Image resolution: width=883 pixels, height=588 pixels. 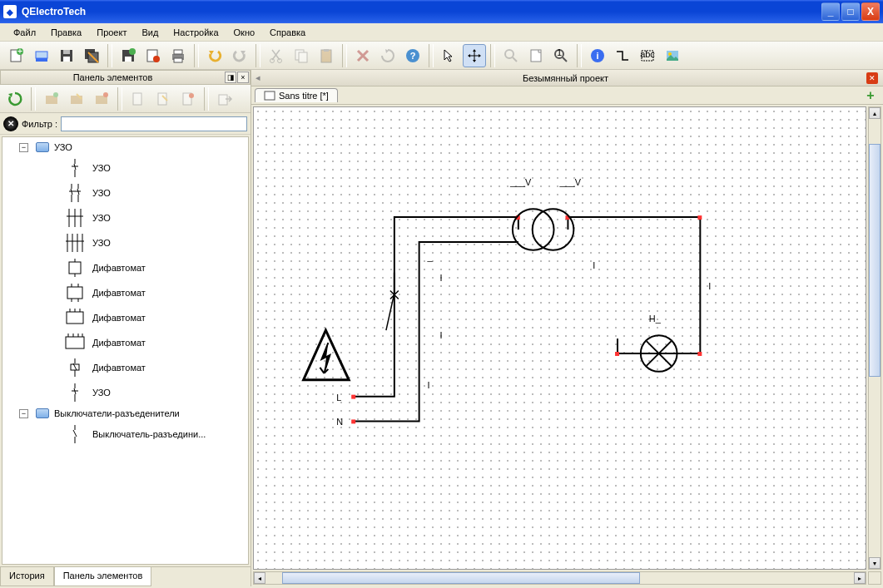 What do you see at coordinates (11, 124) in the screenshot?
I see `clear-filter-icon: ✕` at bounding box center [11, 124].